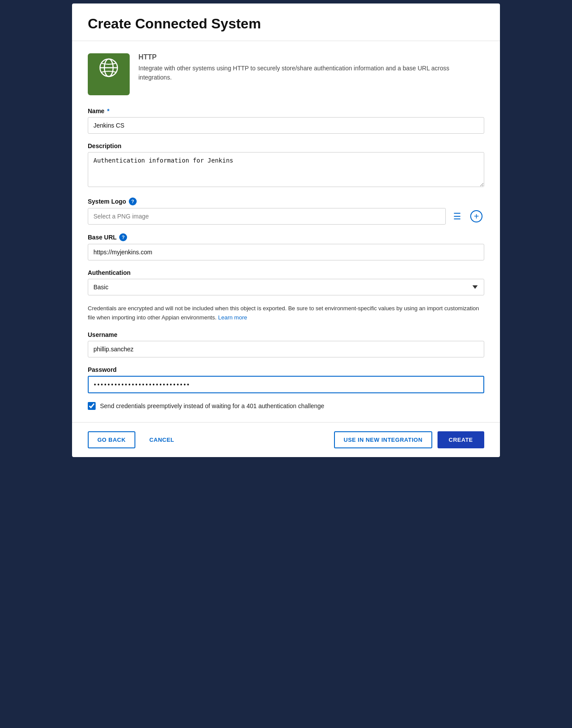 Image resolution: width=572 pixels, height=728 pixels. Describe the element at coordinates (212, 406) in the screenshot. I see `preemptive-credentials-label: Send credentials preemptively instead of…` at that location.